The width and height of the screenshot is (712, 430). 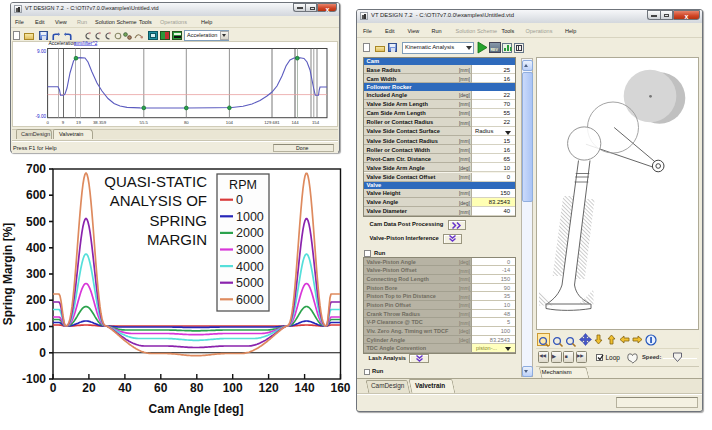 What do you see at coordinates (34, 379) in the screenshot?
I see `svg-text: -100` at bounding box center [34, 379].